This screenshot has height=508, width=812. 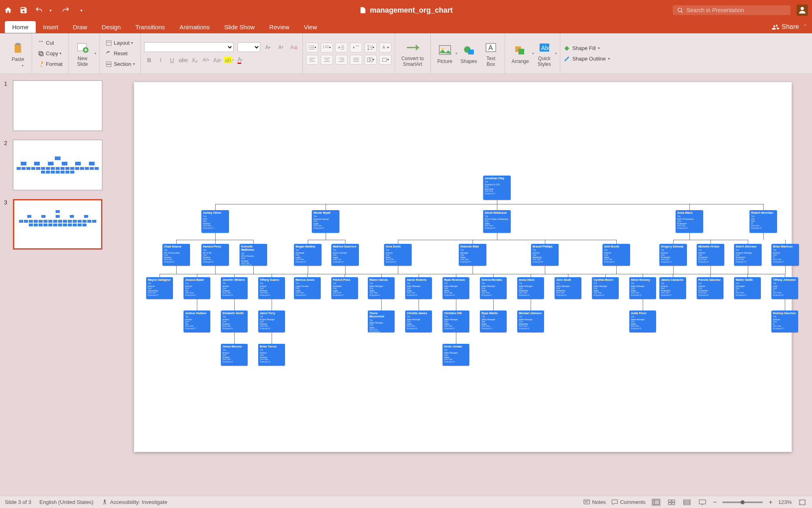 What do you see at coordinates (628, 502) in the screenshot?
I see `comments-button: Comments` at bounding box center [628, 502].